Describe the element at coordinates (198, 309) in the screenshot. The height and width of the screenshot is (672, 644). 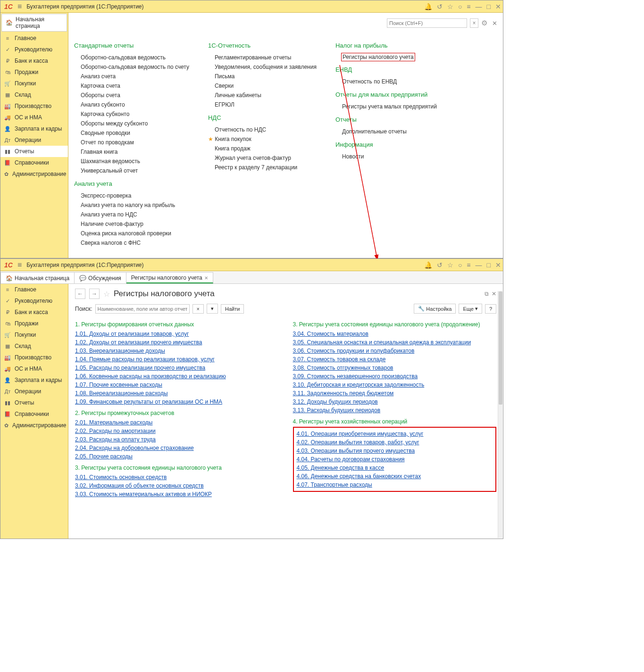
I see `search-clear-btn: ×` at that location.